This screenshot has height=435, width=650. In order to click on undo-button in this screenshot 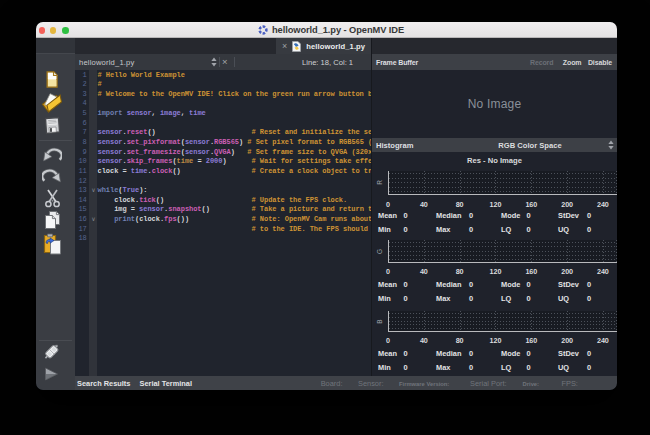, I will do `click(52, 154)`.